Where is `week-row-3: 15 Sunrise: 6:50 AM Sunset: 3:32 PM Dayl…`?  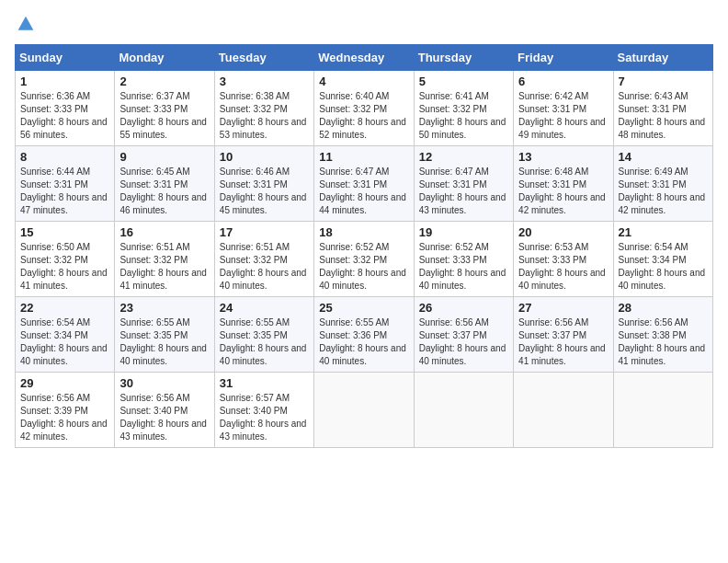 week-row-3: 15 Sunrise: 6:50 AM Sunset: 3:32 PM Dayl… is located at coordinates (364, 259).